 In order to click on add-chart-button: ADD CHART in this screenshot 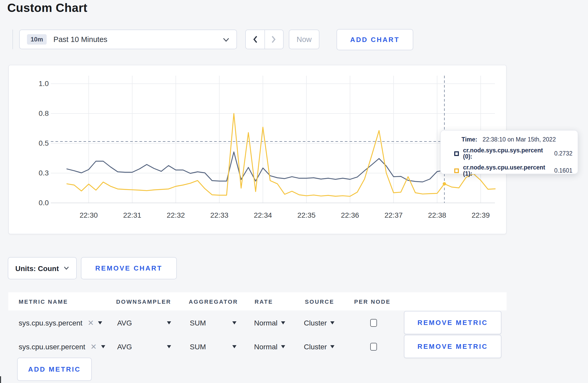, I will do `click(375, 40)`.